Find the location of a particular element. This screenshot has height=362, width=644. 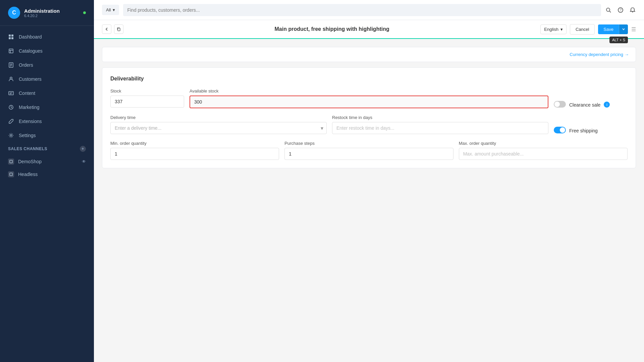

page-title: Main product, free shipping with highlig… is located at coordinates (332, 29).